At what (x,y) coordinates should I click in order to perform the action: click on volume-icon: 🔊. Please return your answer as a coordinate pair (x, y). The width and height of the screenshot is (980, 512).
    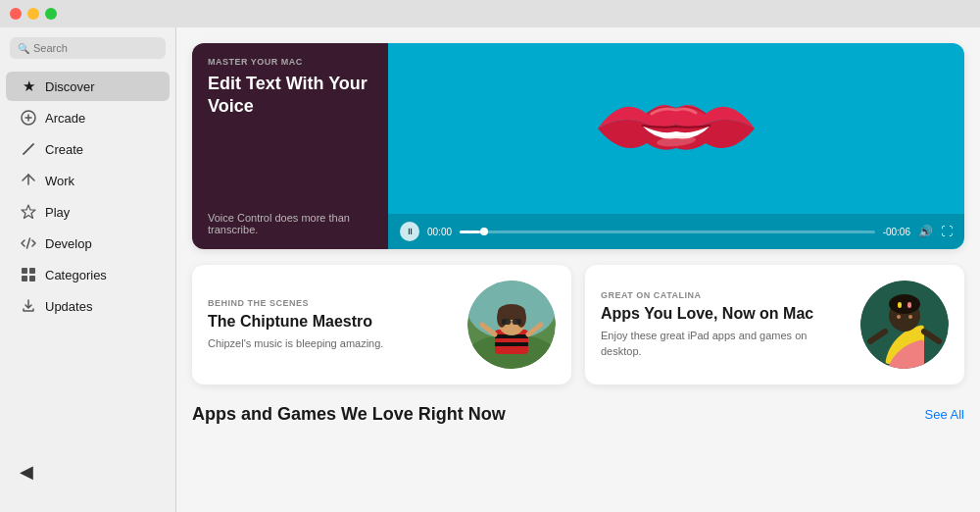
    Looking at the image, I should click on (925, 231).